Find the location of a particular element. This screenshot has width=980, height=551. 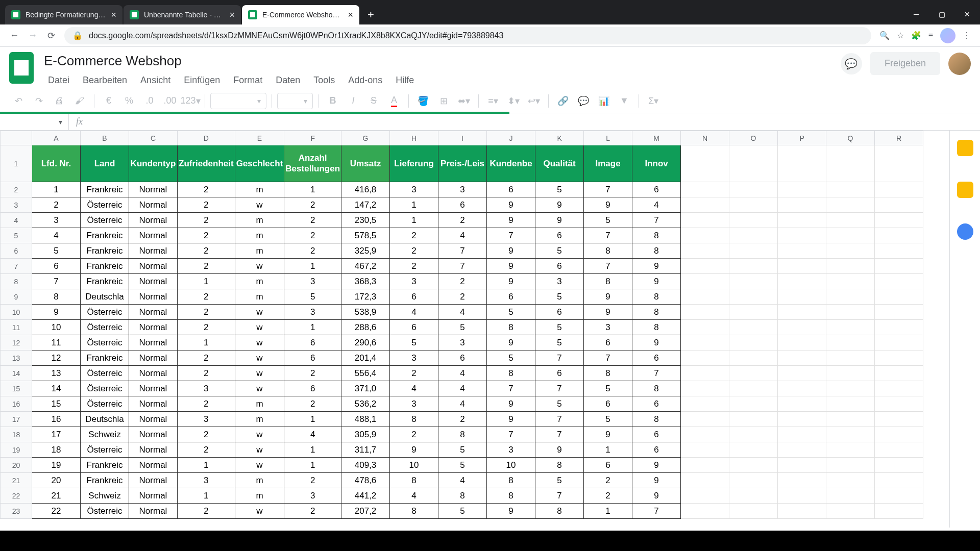

strikethrough-button: S is located at coordinates (374, 101).